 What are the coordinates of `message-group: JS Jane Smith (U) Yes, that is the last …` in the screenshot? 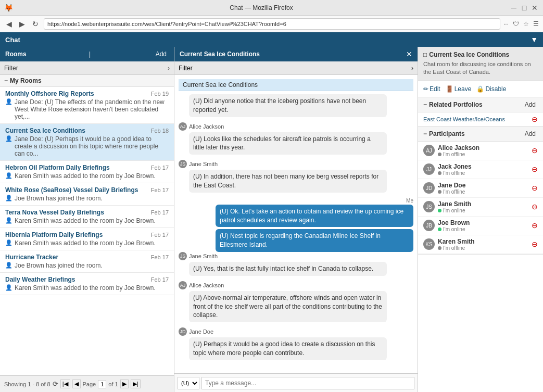 It's located at (296, 264).